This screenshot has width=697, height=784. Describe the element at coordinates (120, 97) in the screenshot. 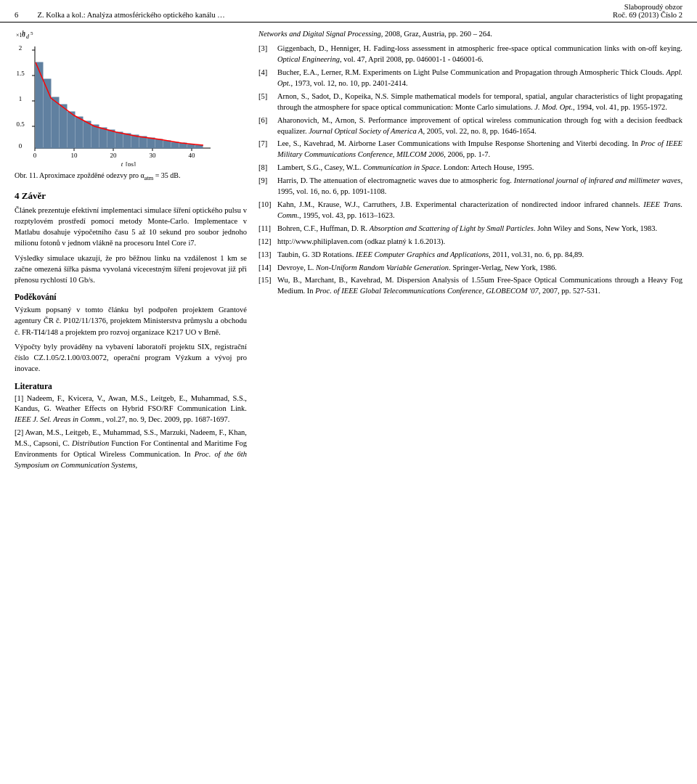

I see `chart-container: h d 2 ×10 5 1.5 1 0.5 0` at that location.